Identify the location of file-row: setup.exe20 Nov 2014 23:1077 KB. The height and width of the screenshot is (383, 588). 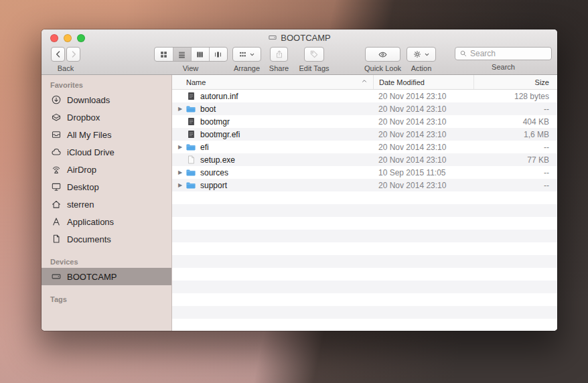
(364, 159).